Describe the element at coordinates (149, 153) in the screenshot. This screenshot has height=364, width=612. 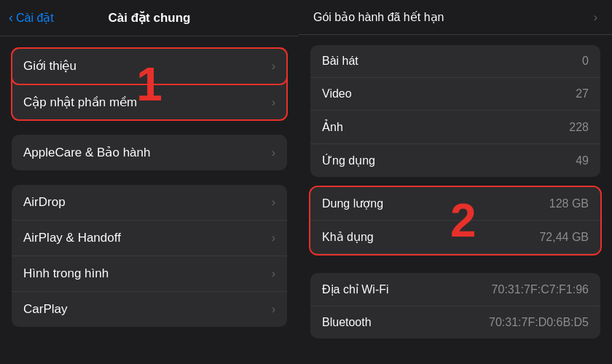
I see `settings-row-applecare: AppleCare & Bảo hành ›` at that location.